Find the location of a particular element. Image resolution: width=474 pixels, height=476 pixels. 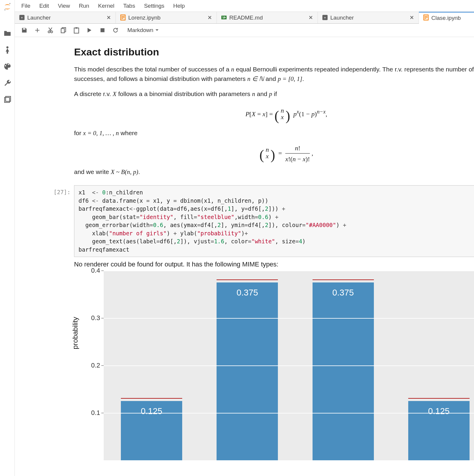

tab-label: README.md is located at coordinates (268, 18).